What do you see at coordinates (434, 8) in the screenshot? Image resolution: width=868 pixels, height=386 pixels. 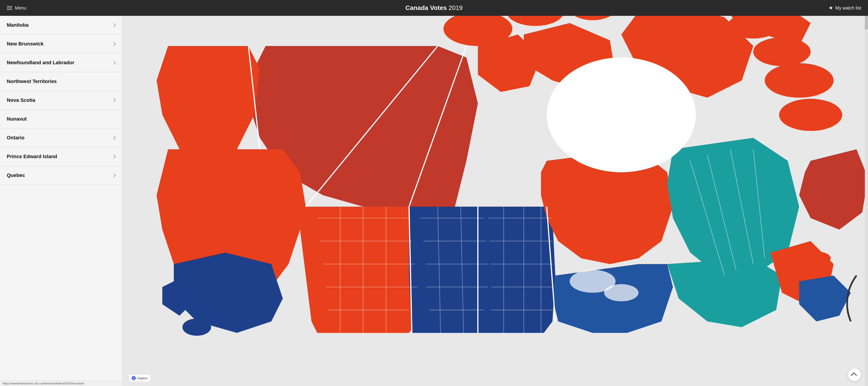 I see `site-title: Canada Votes 2019` at bounding box center [434, 8].